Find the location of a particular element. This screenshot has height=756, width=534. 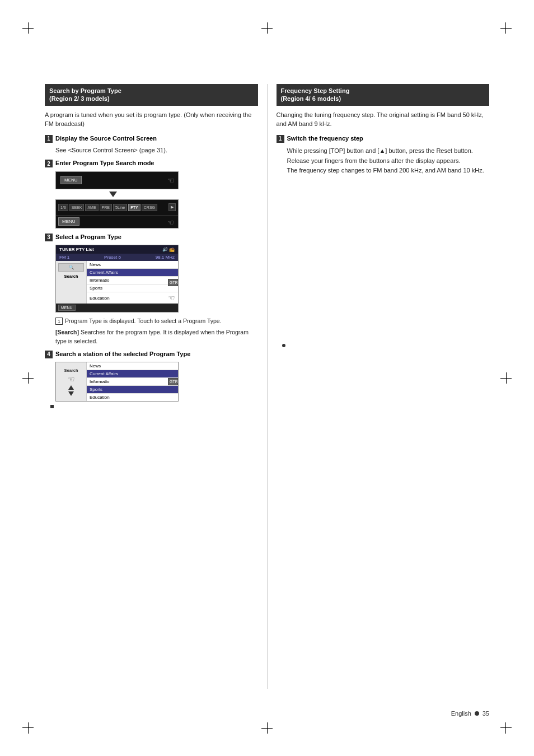

step-1-number: 1 is located at coordinates (49, 139).